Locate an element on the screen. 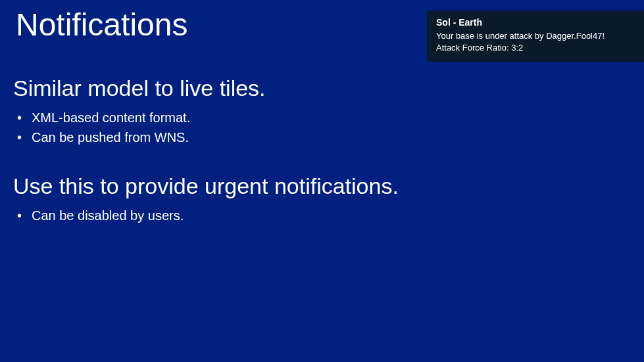 This screenshot has height=362, width=644. list-item: XML-based content format. is located at coordinates (332, 118).